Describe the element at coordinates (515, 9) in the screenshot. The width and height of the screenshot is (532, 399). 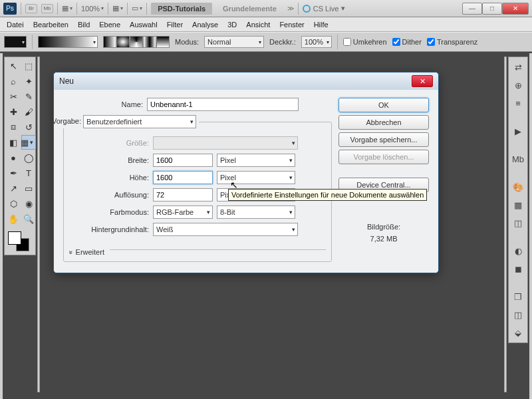
I see `window-close-button: ✕` at that location.